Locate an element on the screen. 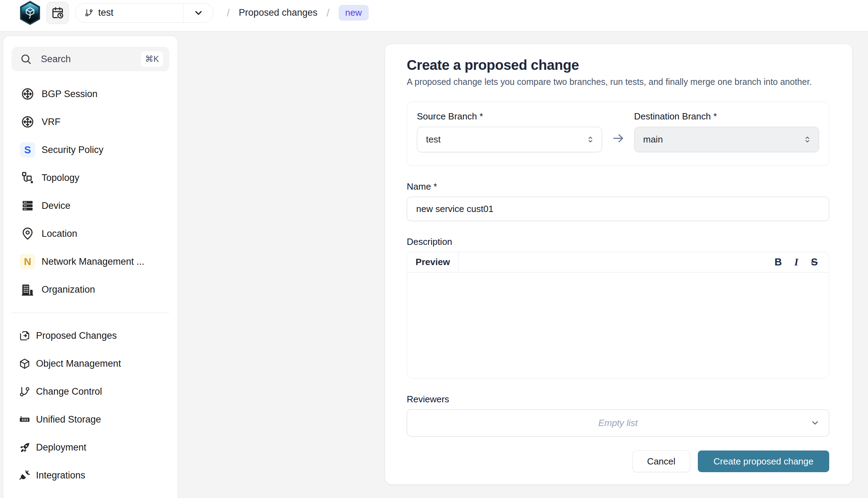  branch-selector-toggle is located at coordinates (198, 13).